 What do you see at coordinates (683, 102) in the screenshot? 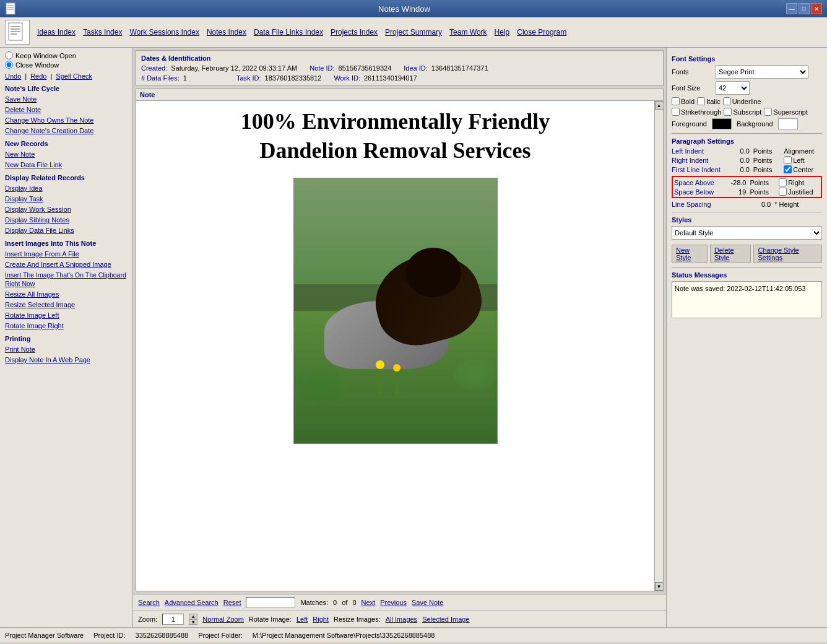
I see `bold-checkbox-label: Bold` at bounding box center [683, 102].